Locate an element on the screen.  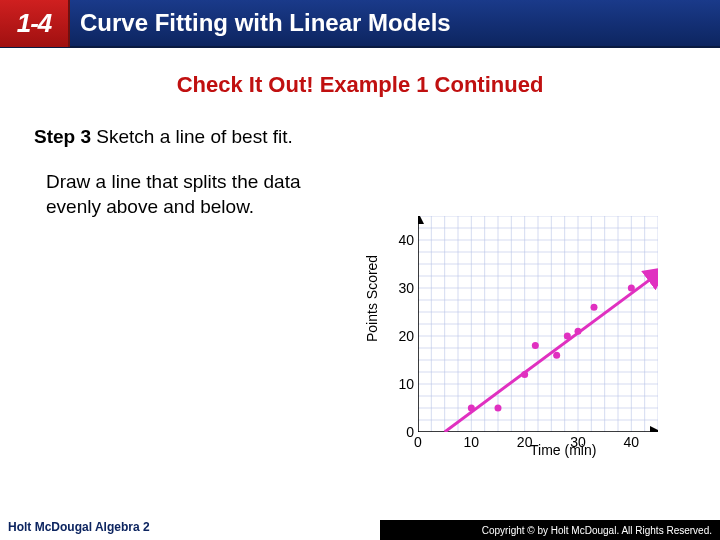
example-subtitle: Check It Out! Example 1 Continued is located at coordinates (360, 85).